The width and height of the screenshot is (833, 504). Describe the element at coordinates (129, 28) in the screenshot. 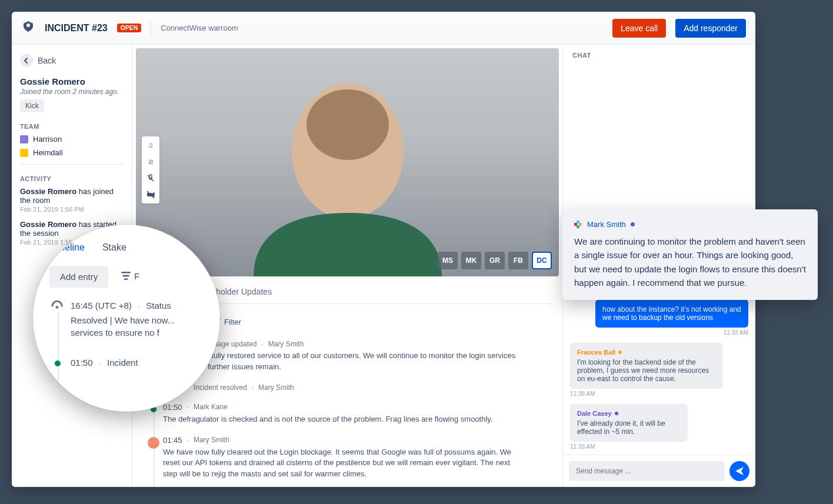

I see `status-badge: OPEN` at that location.